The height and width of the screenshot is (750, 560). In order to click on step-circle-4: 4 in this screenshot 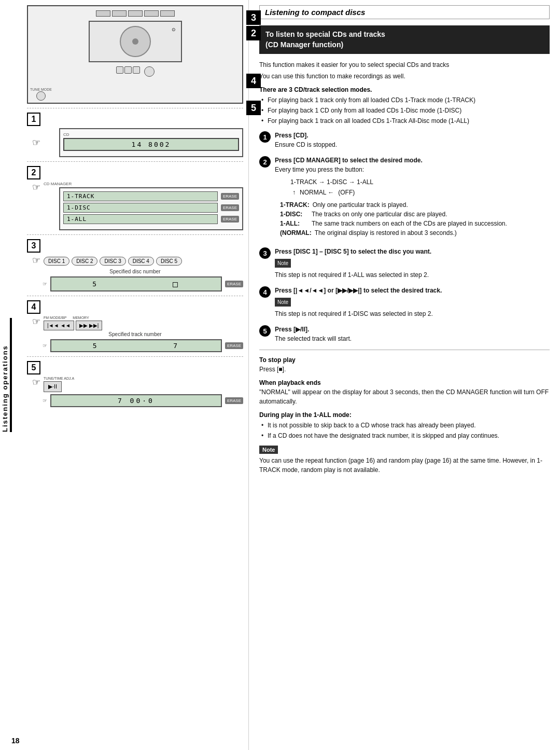, I will do `click(265, 292)`.